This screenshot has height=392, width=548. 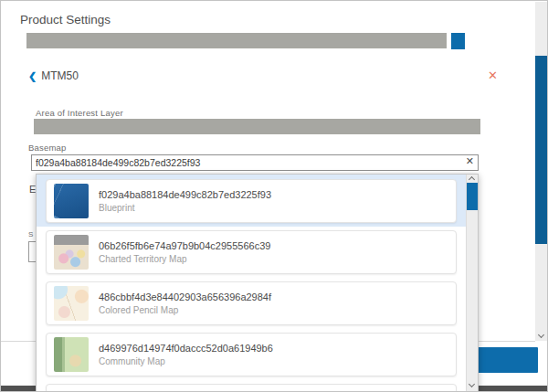 What do you see at coordinates (258, 126) in the screenshot?
I see `area-of-interest-field` at bounding box center [258, 126].